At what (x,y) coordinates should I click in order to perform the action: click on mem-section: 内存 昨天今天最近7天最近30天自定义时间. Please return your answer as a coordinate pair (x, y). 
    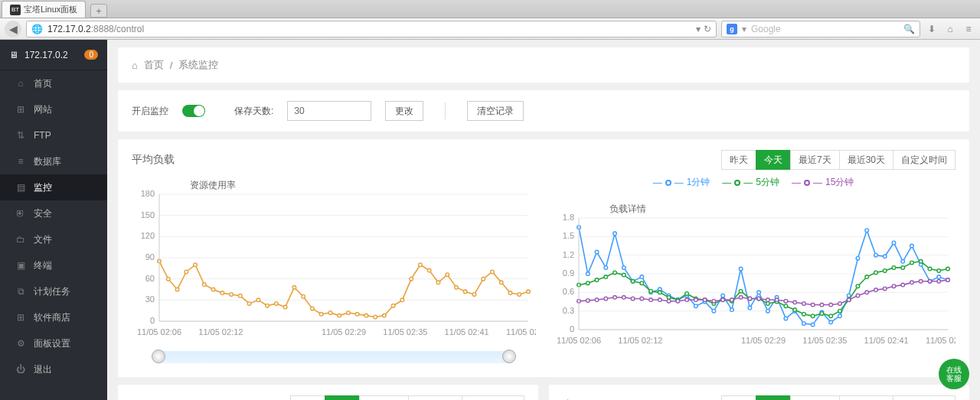
    Looking at the image, I should click on (760, 392).